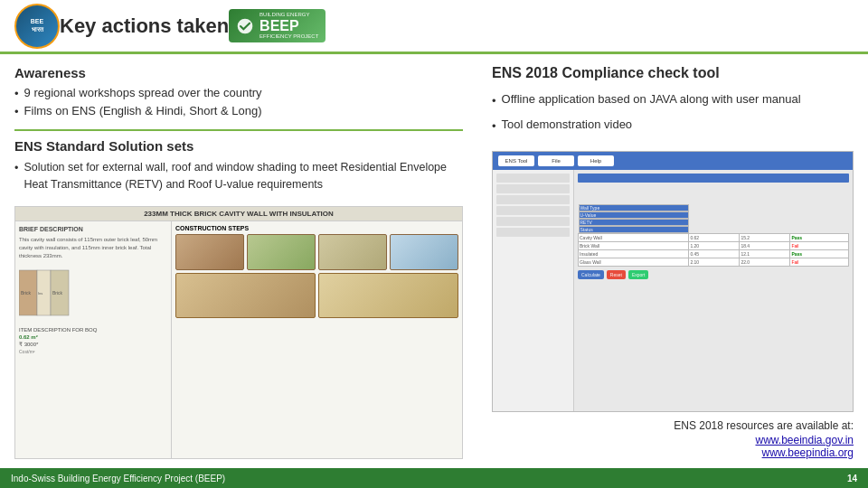 The width and height of the screenshot is (868, 488). I want to click on resources-section: ENS 2018 resources are available at: www…, so click(673, 439).